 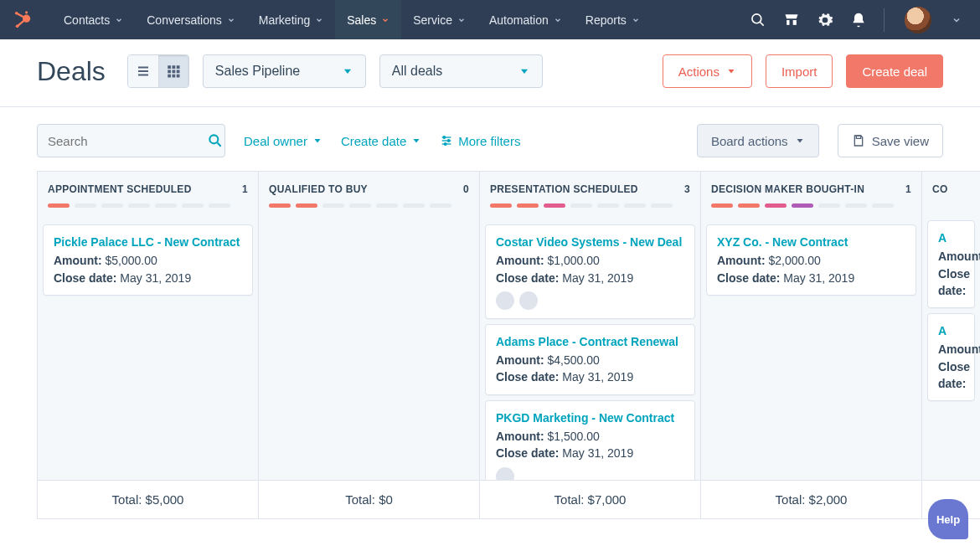 What do you see at coordinates (948, 519) in the screenshot?
I see `help-button: Help` at bounding box center [948, 519].